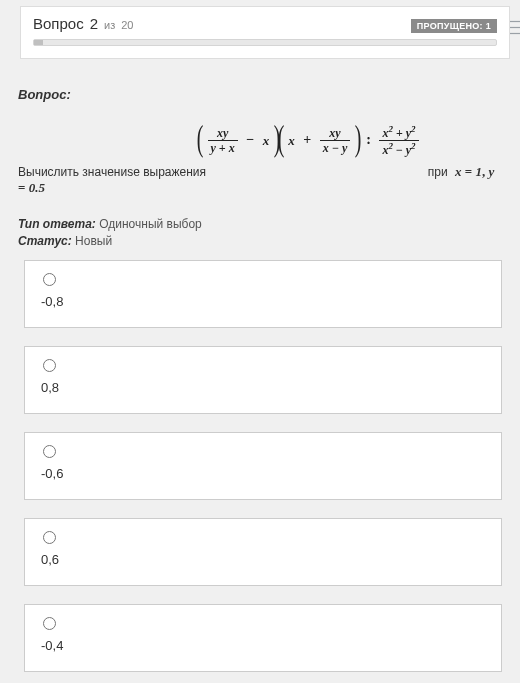 This screenshot has width=520, height=683. What do you see at coordinates (265, 42) in the screenshot?
I see `progress-bar` at bounding box center [265, 42].